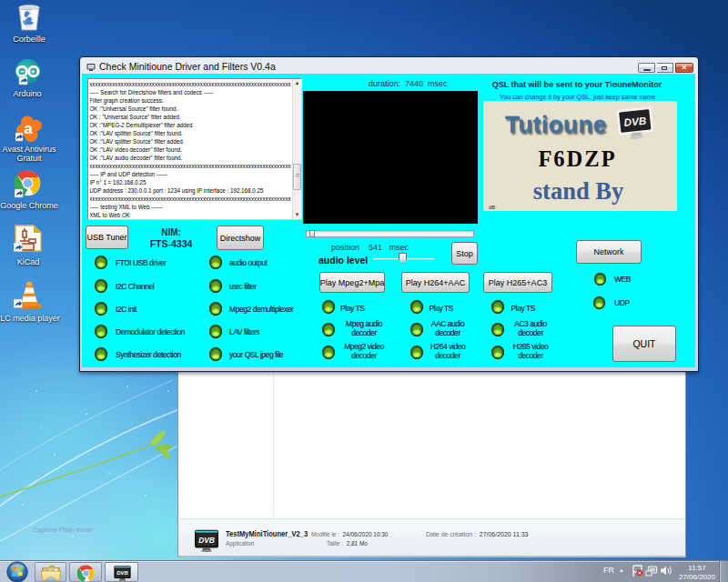 This screenshot has height=582, width=728. Describe the element at coordinates (28, 129) in the screenshot. I see `svg-text: a` at that location.